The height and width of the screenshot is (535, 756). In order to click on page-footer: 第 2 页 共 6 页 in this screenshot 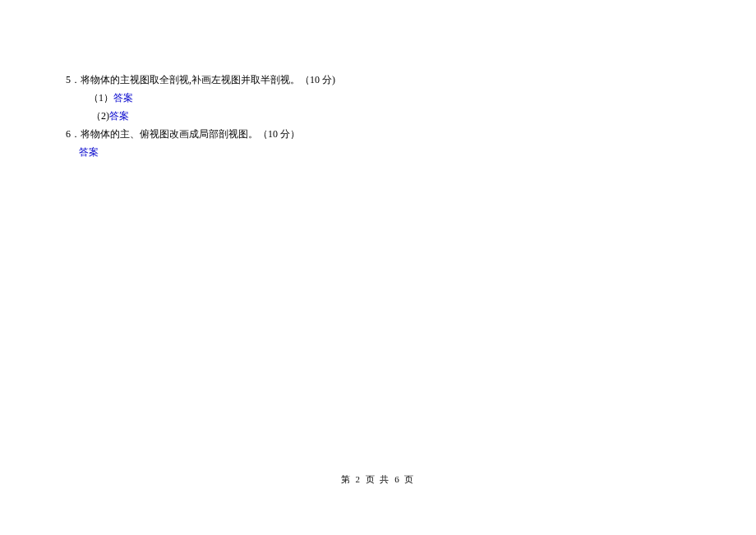, I will do `click(378, 480)`.